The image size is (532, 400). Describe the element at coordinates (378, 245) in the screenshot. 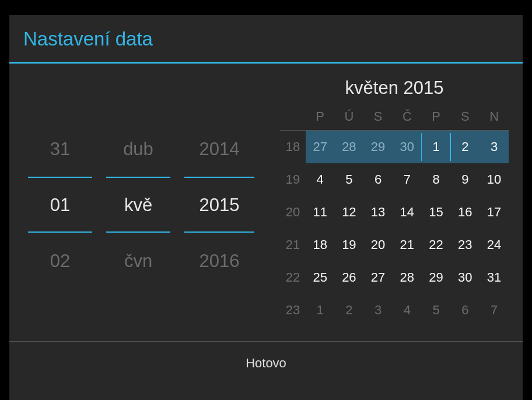

I see `calendar-day: 20` at that location.